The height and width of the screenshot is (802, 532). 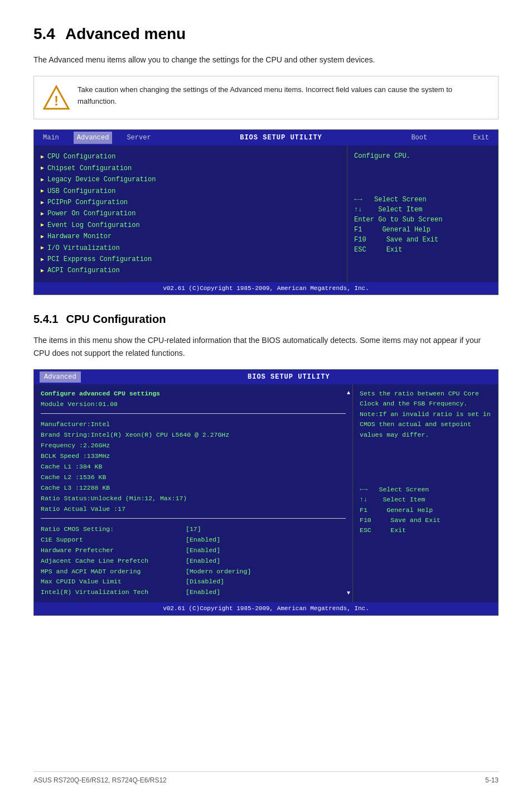 I want to click on list-item: ▶ Event Log Configuration, so click(x=191, y=225).